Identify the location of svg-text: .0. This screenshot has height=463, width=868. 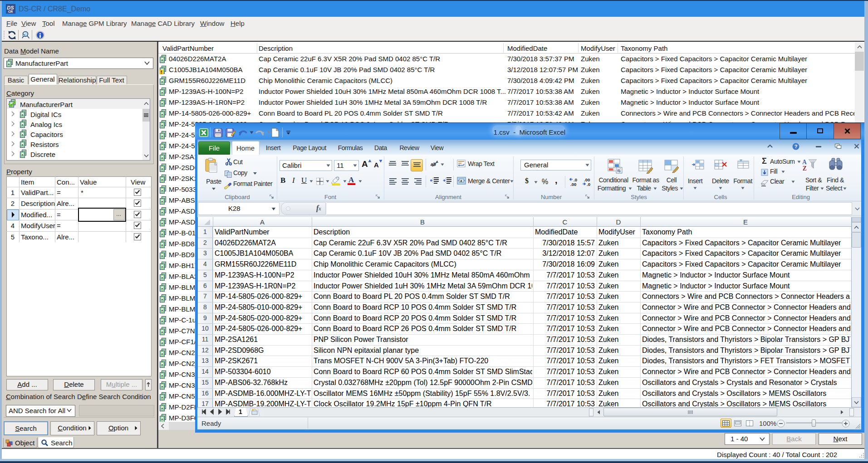
(588, 184).